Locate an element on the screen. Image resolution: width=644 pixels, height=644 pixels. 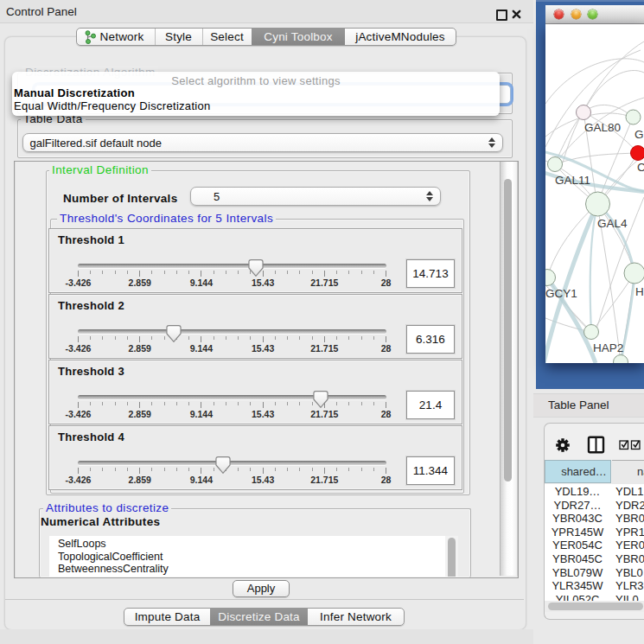
svg-text: H is located at coordinates (640, 292).